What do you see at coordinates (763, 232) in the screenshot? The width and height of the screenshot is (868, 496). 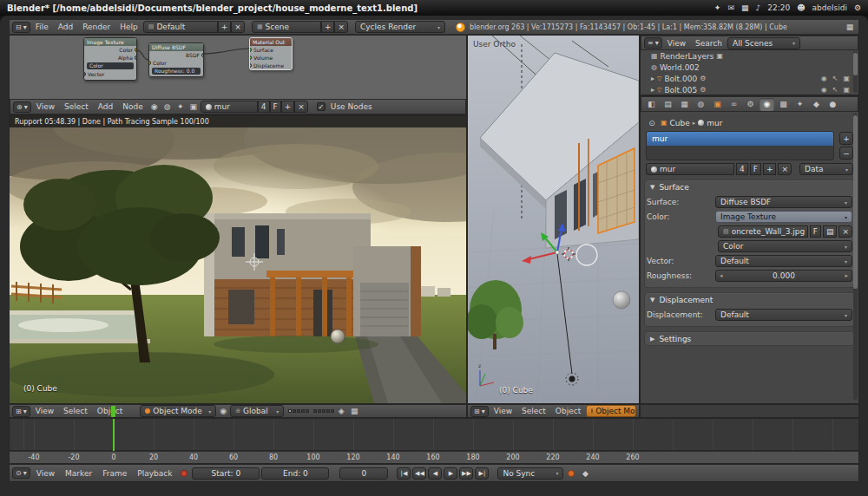 I see `image-datablock-field: ▨ oncrete_Wall_3.jpg` at bounding box center [763, 232].